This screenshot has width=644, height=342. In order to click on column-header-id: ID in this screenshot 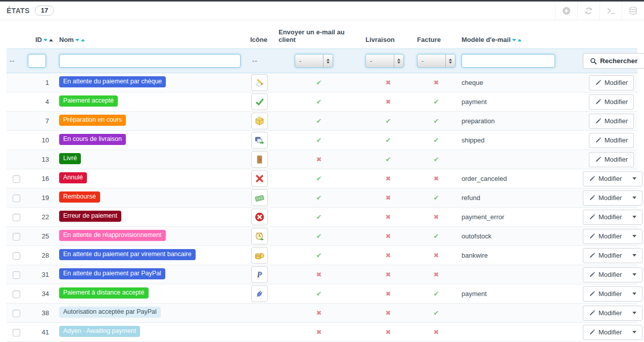, I will do `click(40, 34)`.